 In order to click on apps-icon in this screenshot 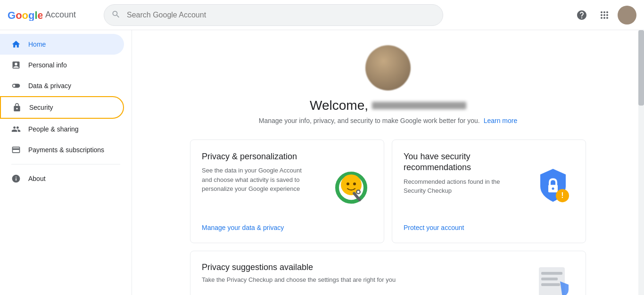, I will do `click(604, 15)`.